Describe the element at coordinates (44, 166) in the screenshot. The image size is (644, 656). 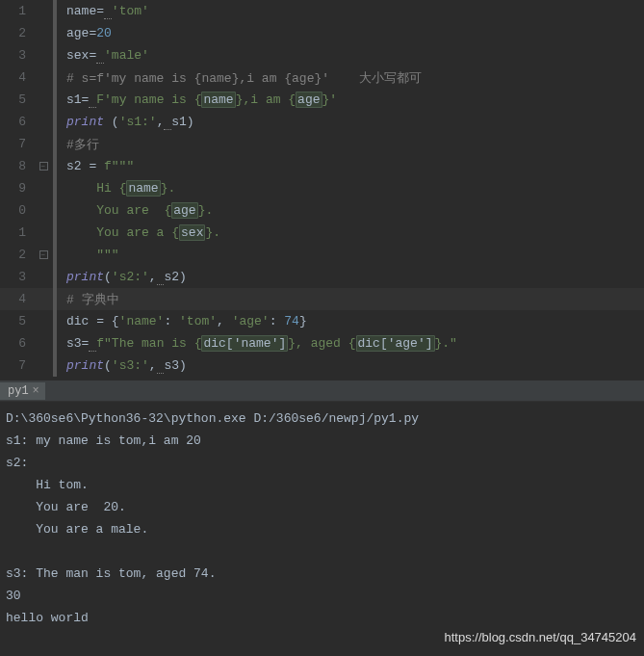
I see `fold-collapse-icon: −` at that location.